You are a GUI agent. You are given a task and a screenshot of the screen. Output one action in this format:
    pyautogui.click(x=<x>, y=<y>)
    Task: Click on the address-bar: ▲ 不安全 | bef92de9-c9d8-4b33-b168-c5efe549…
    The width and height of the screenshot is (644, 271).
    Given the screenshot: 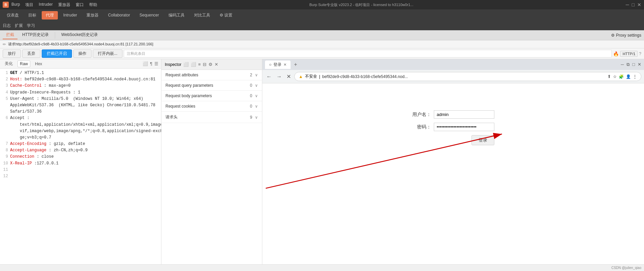 What is the action you would take?
    pyautogui.click(x=468, y=77)
    